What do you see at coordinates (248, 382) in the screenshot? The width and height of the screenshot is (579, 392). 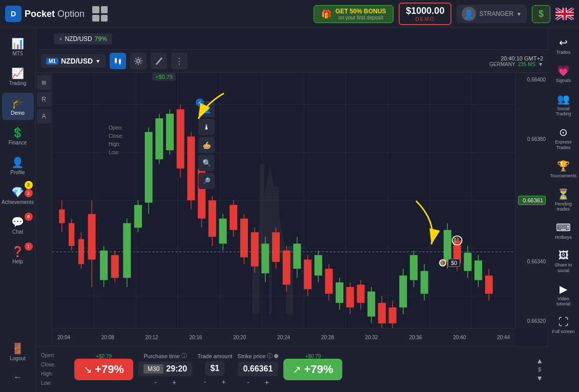 I see `strike-minus-btn: -` at bounding box center [248, 382].